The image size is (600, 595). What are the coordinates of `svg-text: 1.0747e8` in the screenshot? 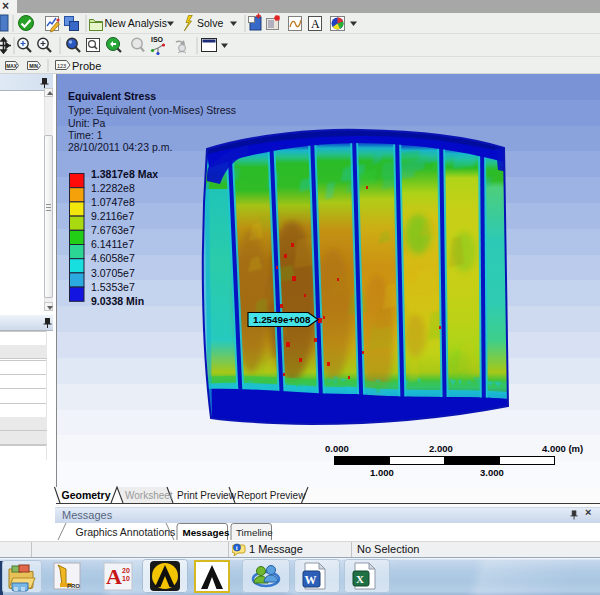 It's located at (113, 202).